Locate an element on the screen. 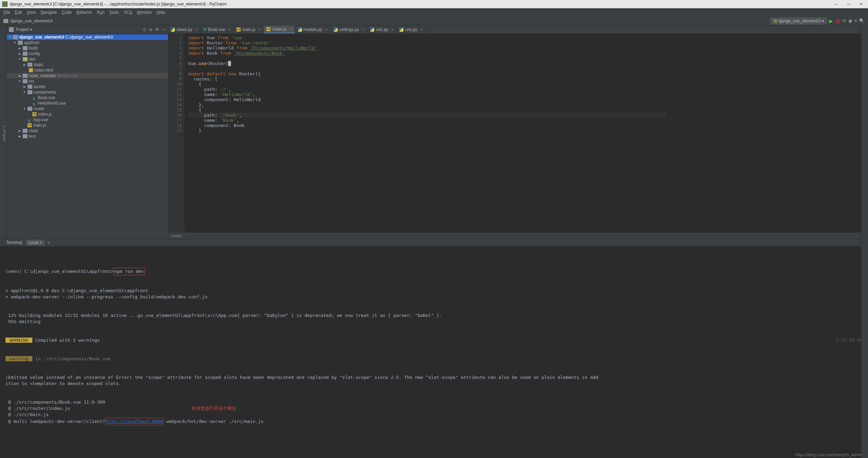  close-button: ✕ is located at coordinates (861, 4).